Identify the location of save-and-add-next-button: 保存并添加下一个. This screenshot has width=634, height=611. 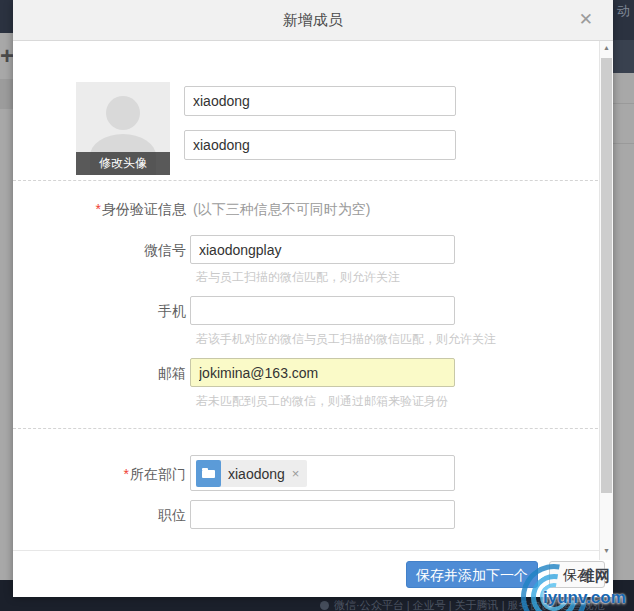
(472, 574).